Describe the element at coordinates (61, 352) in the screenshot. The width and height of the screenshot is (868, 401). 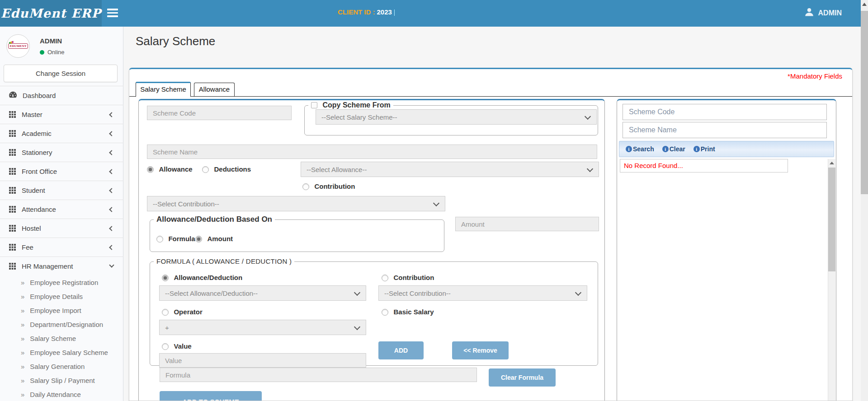
I see `sidebar-subitem-employee-salary-scheme: » Employee Salary Scheme` at that location.